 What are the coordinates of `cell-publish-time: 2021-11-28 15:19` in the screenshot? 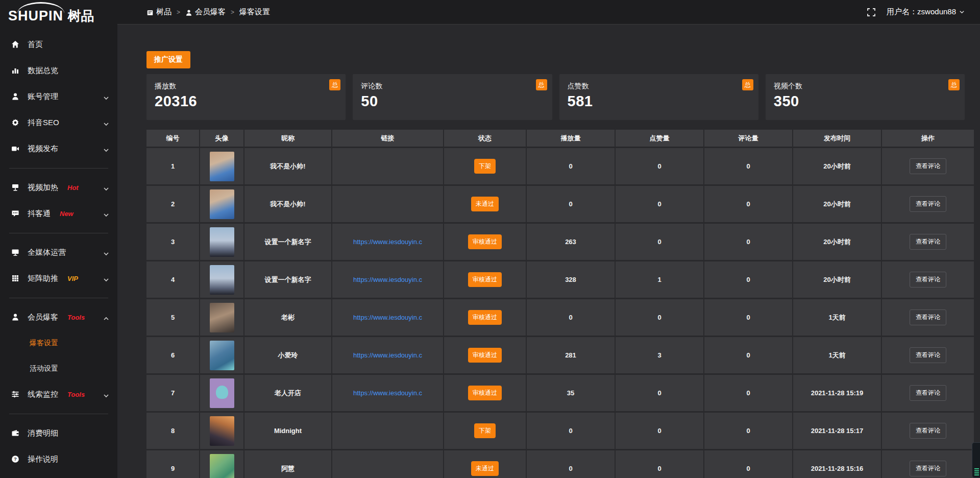 It's located at (837, 393).